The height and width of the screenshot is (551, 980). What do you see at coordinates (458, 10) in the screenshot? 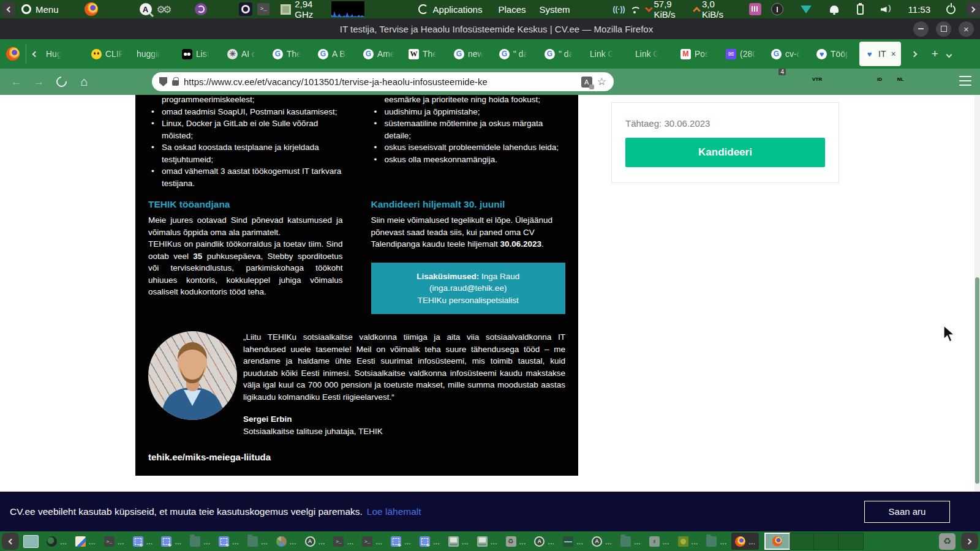
I see `menu-applications: Applications` at bounding box center [458, 10].